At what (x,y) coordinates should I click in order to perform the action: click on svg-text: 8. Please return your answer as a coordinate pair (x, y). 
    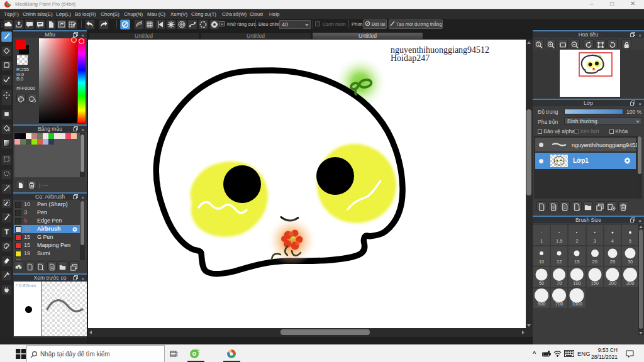
    Looking at the image, I should click on (553, 207).